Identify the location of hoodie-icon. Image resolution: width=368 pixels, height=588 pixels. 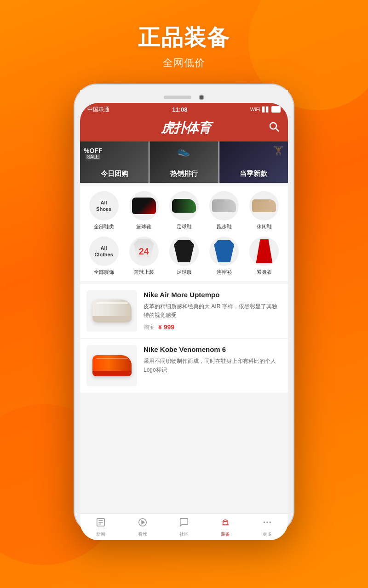
(224, 251).